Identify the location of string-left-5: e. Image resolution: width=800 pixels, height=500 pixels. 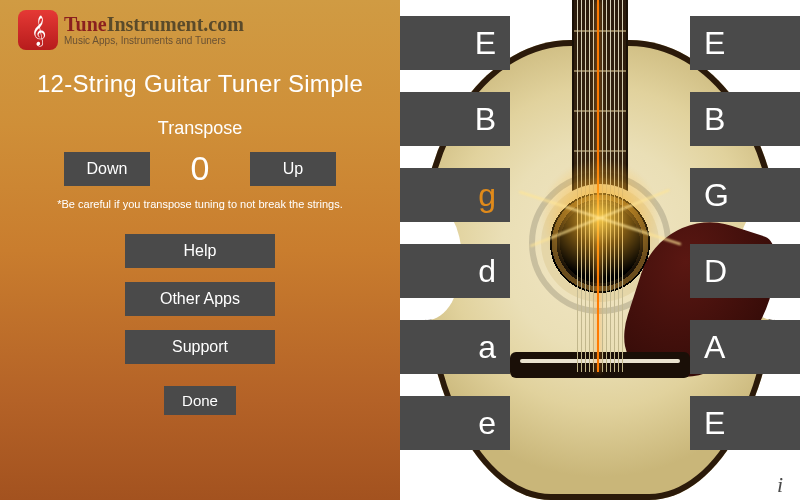
(455, 423).